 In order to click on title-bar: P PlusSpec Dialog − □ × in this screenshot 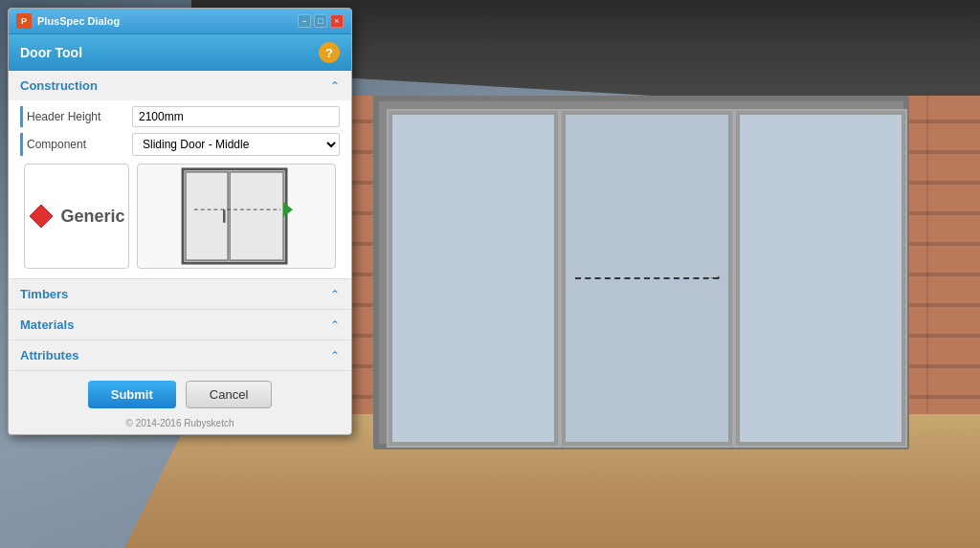, I will do `click(180, 21)`.